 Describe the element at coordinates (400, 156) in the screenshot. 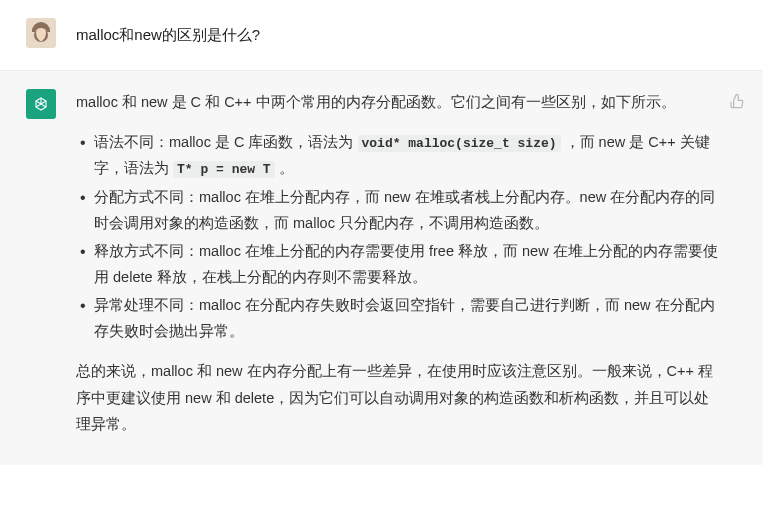

I see `list-item: 语法不同：malloc 是 C 库函数，语法为 void* malloc(siz…` at that location.